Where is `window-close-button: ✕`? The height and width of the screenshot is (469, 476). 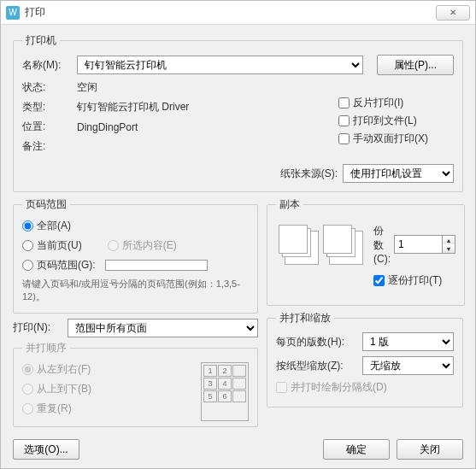 window-close-button: ✕ is located at coordinates (453, 13).